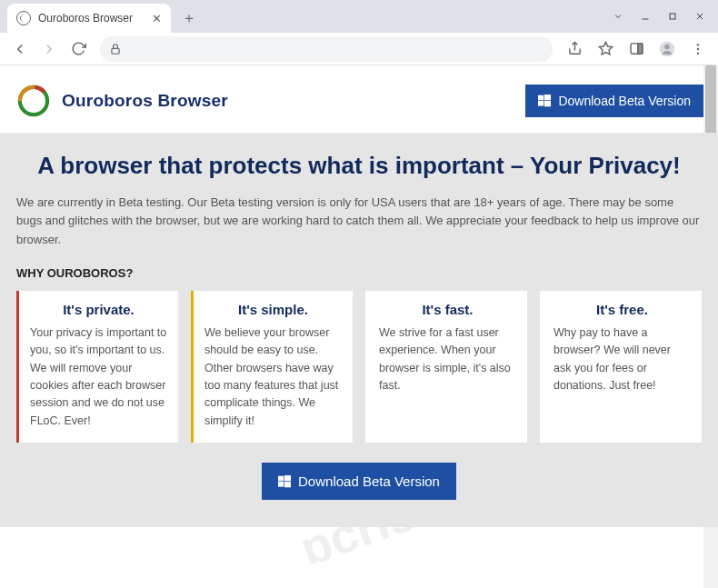 The height and width of the screenshot is (588, 718). What do you see at coordinates (272, 367) in the screenshot?
I see `card-simple: It's simple. We believe your browser sho…` at bounding box center [272, 367].